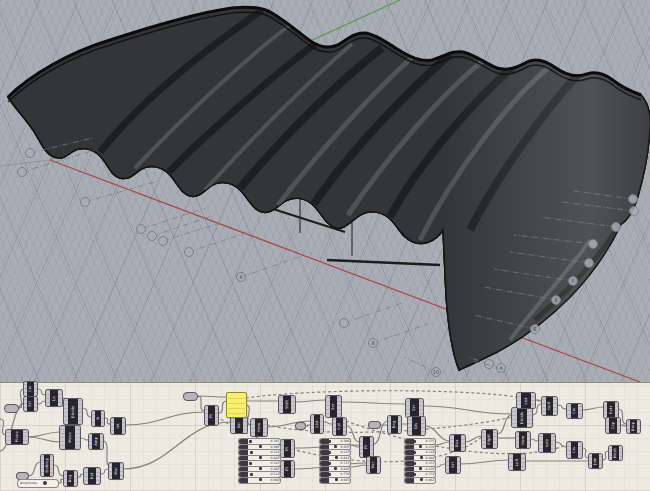 This screenshot has height=491, width=650. I want to click on gh-number-slider: 0.371, so click(335, 464).